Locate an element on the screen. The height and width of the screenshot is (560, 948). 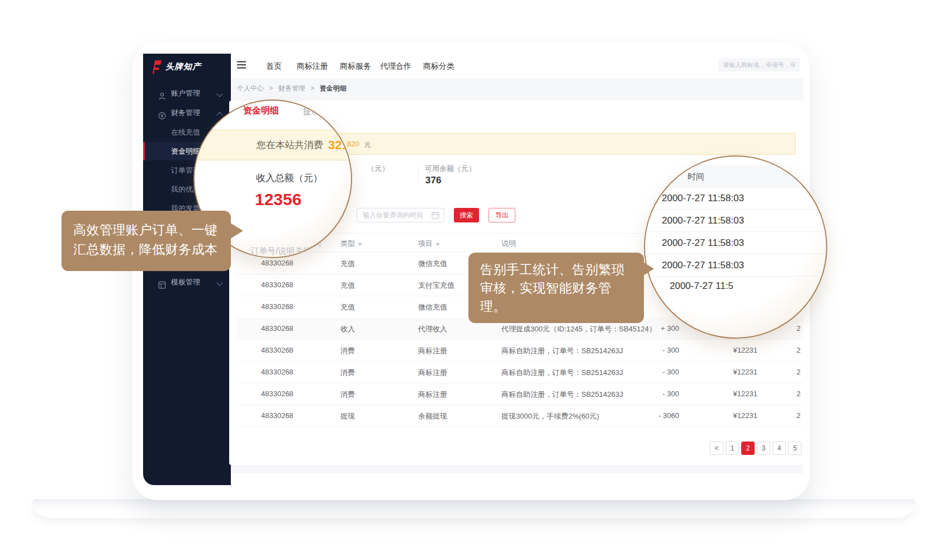
cell-desc: 提现3000元，手续费2%(60元) is located at coordinates (550, 416).